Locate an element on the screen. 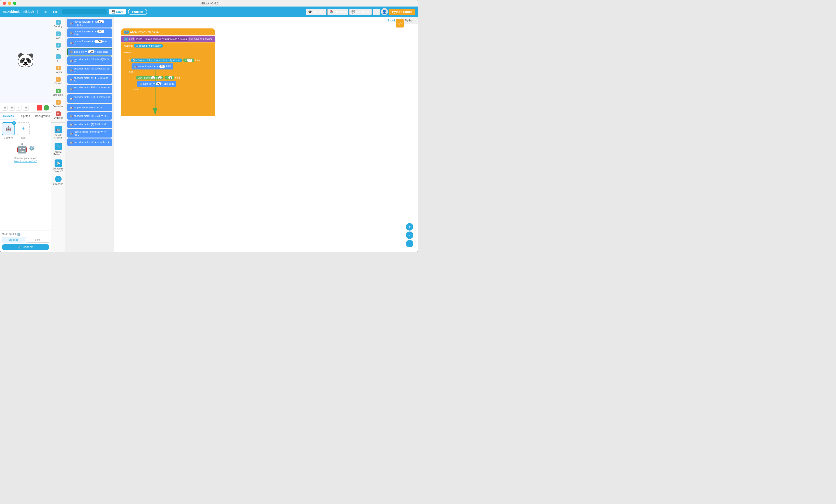 This screenshot has height=504, width=836. file-menu: File is located at coordinates (45, 12).